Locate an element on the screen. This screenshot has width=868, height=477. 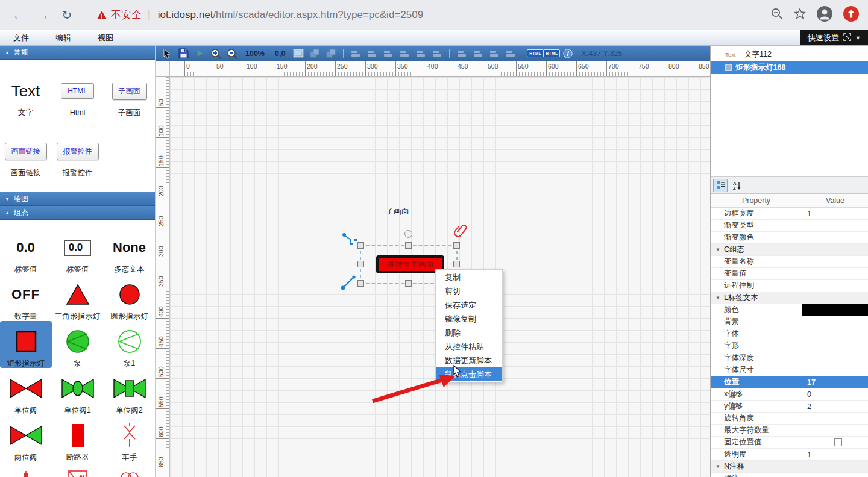
screen-button is located at coordinates (298, 54).